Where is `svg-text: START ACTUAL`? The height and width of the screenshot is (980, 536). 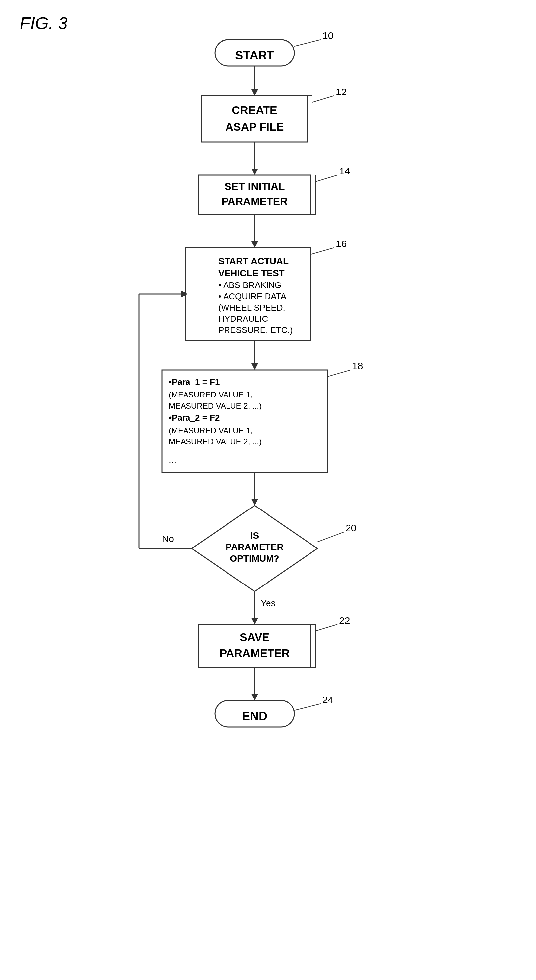 svg-text: START ACTUAL is located at coordinates (254, 261).